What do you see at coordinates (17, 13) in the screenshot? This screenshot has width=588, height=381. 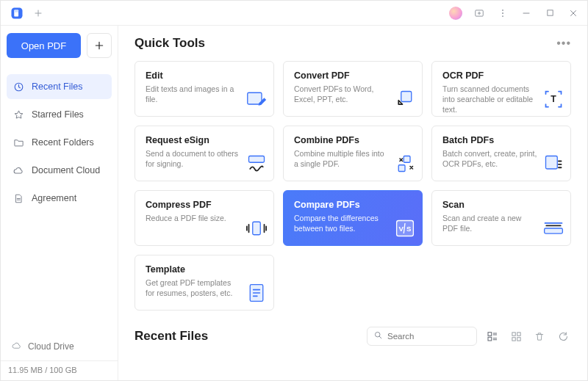 I see `app-logo` at bounding box center [17, 13].